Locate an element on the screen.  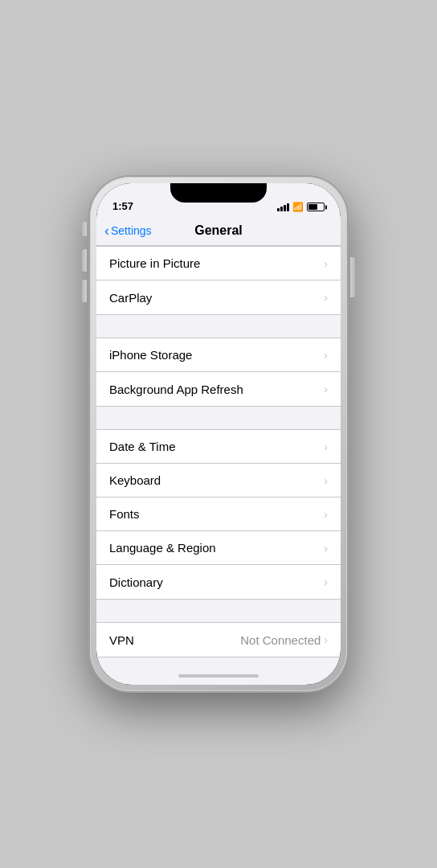
wifi-icon: 📶 is located at coordinates (298, 207).